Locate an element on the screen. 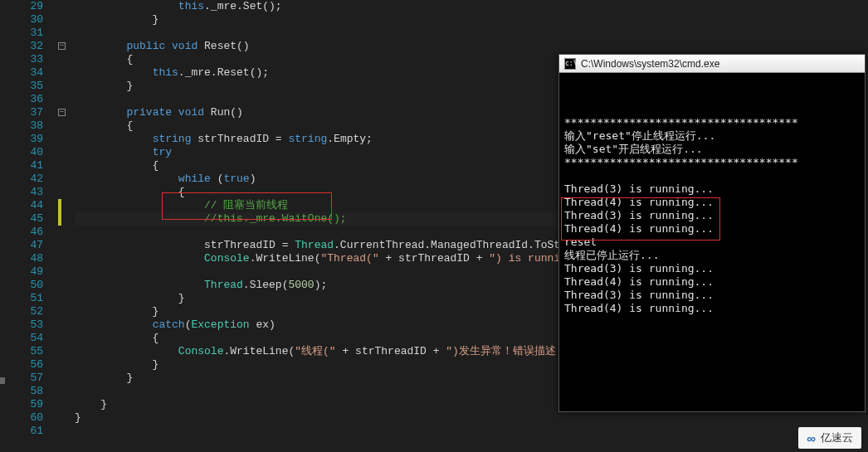 This screenshot has height=452, width=868. line-number: 39 is located at coordinates (22, 139).